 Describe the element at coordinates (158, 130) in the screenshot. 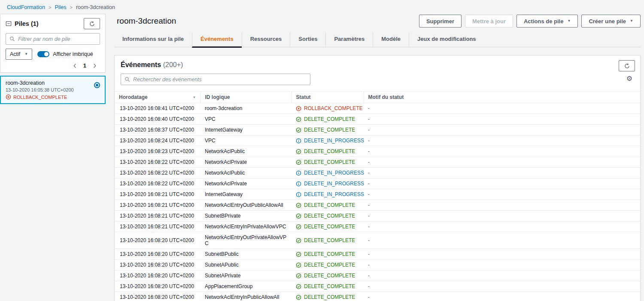

I see `event-timestamp: 13-10-2020 16:08:37 UTC+0200` at that location.